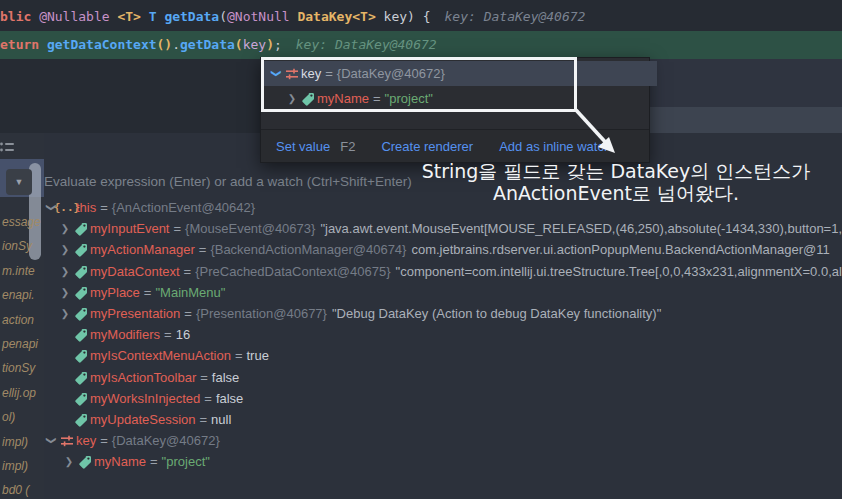  Describe the element at coordinates (262, 16) in the screenshot. I see `code-token: @NotNull` at that location.